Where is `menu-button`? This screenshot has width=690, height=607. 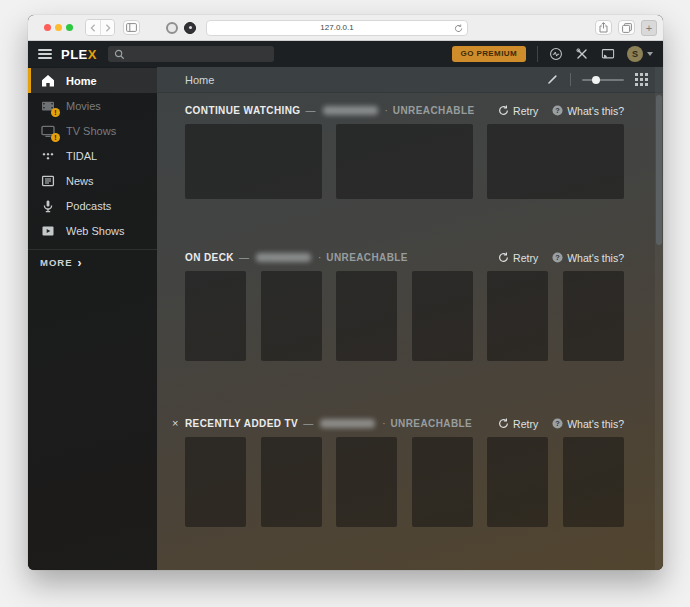 menu-button is located at coordinates (45, 54).